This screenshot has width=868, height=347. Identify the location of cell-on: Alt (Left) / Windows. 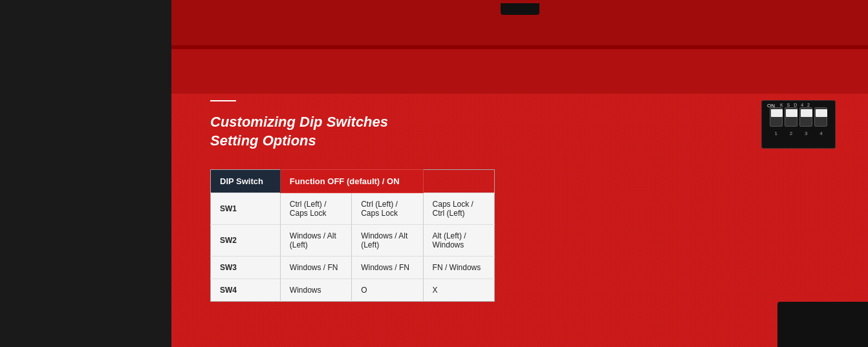
(459, 240).